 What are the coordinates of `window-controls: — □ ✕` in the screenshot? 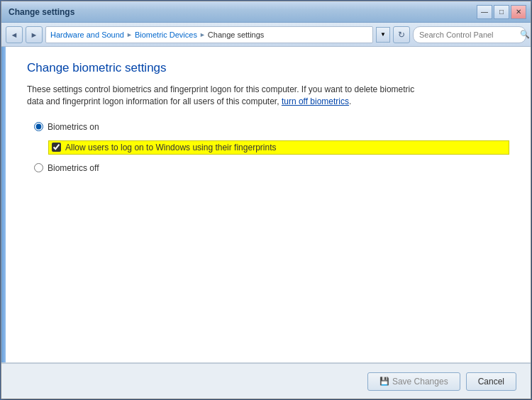 It's located at (501, 12).